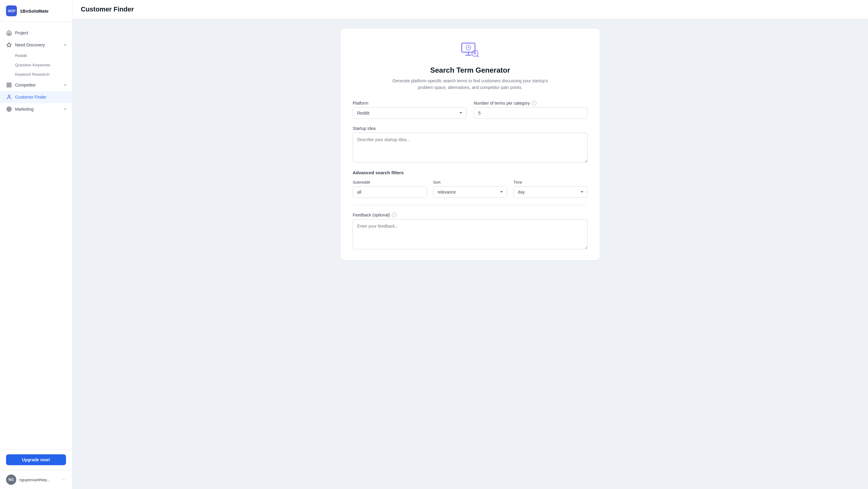 The height and width of the screenshot is (489, 868). Describe the element at coordinates (470, 215) in the screenshot. I see `feedback-label: Feedback (optional) i` at that location.